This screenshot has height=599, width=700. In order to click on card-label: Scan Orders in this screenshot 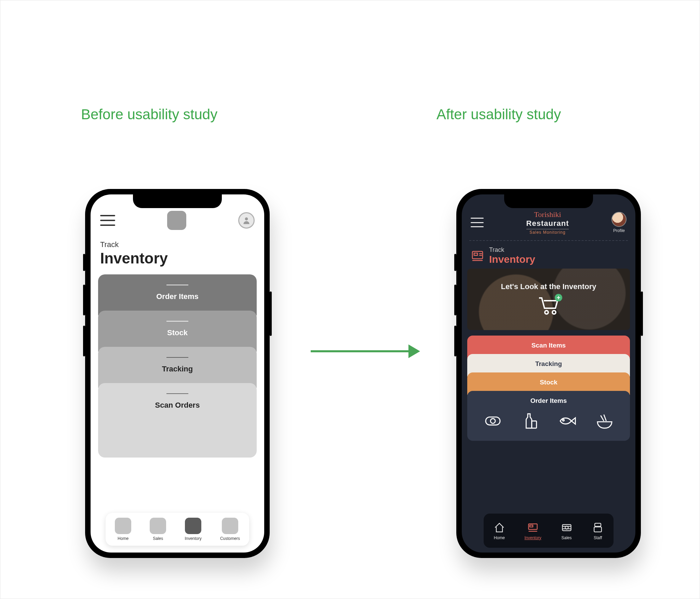, I will do `click(177, 405)`.